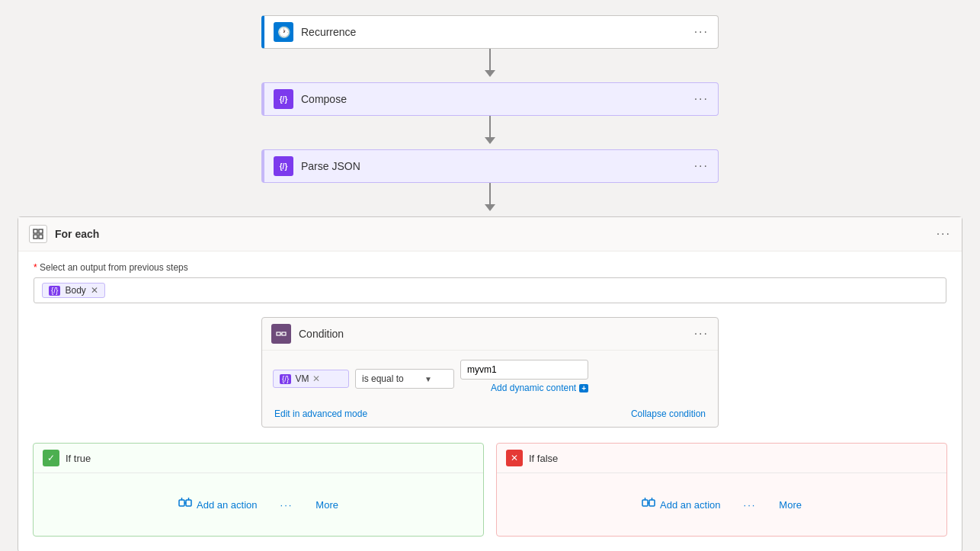 Image resolution: width=980 pixels, height=551 pixels. I want to click on select-output-field: {/} Body ✕, so click(490, 290).